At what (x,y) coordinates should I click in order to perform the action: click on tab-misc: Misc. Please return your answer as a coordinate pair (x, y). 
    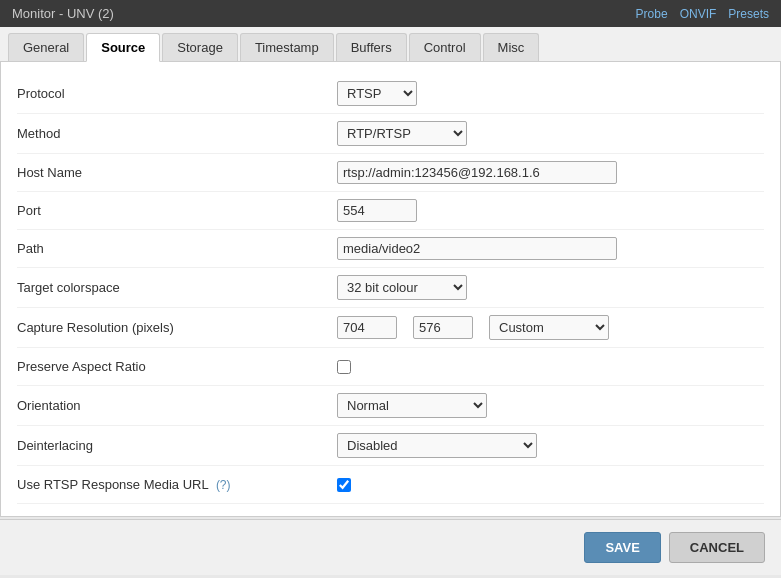
    Looking at the image, I should click on (512, 47).